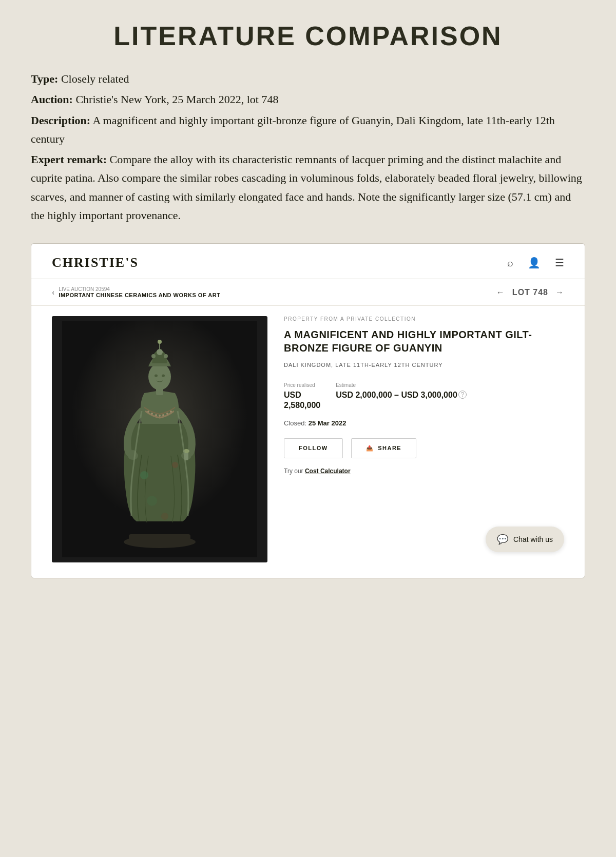 This screenshot has height=857, width=616. Describe the element at coordinates (160, 439) in the screenshot. I see `lot-image-container` at that location.